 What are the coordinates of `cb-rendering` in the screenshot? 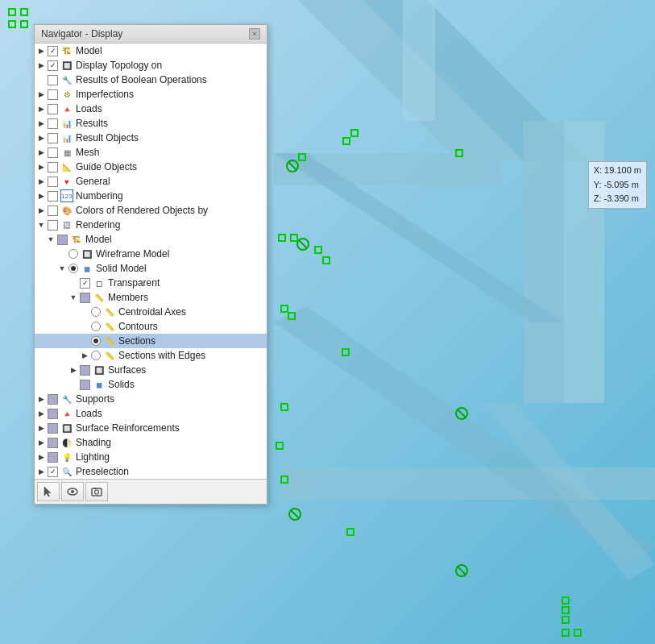 It's located at (53, 226).